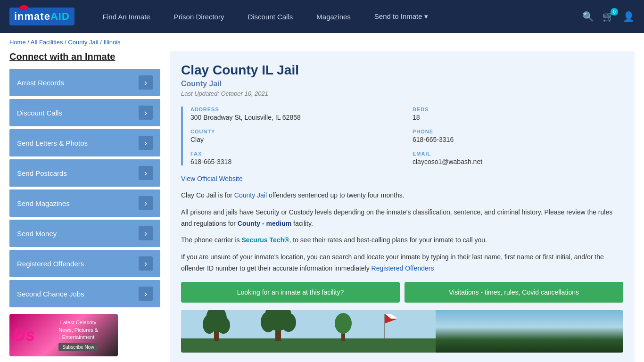 Image resolution: width=644 pixels, height=362 pixels. I want to click on phone-block: PHONE 618-665-3316, so click(518, 136).